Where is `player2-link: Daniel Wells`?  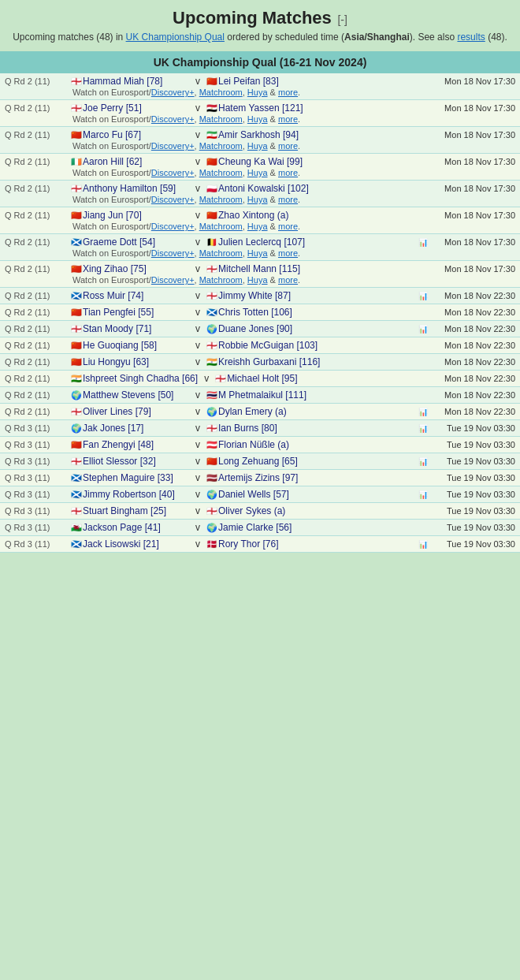 player2-link: Daniel Wells is located at coordinates (244, 494).